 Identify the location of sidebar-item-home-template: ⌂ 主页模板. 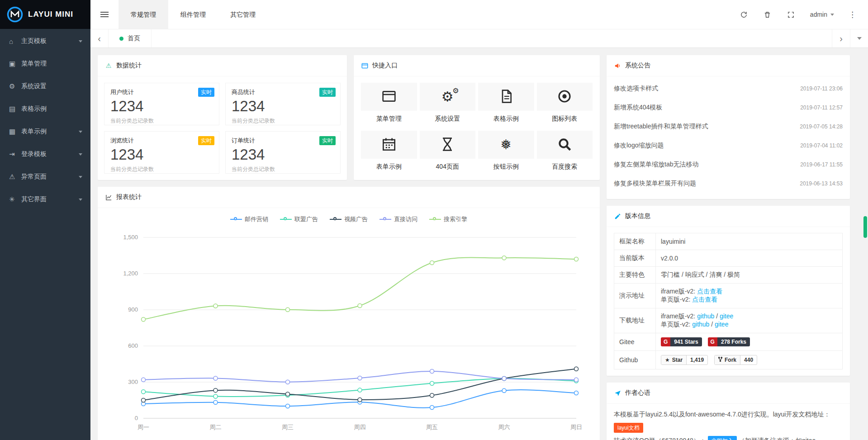
(45, 41).